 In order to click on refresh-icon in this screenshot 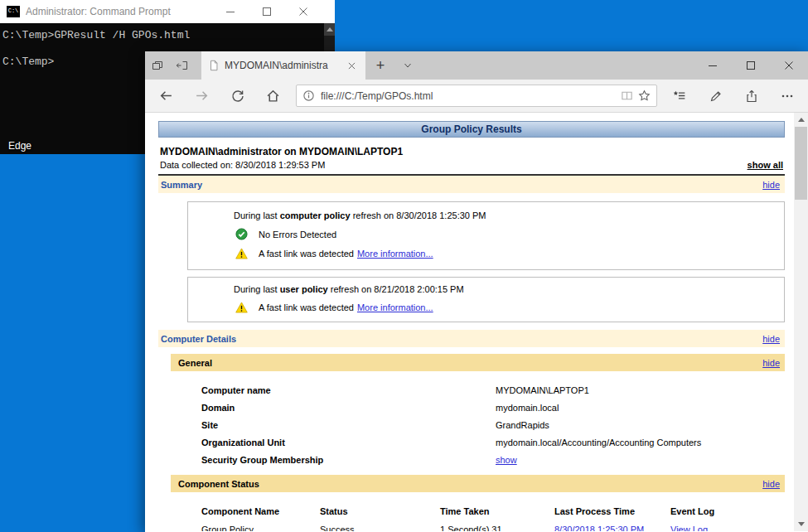, I will do `click(238, 96)`.